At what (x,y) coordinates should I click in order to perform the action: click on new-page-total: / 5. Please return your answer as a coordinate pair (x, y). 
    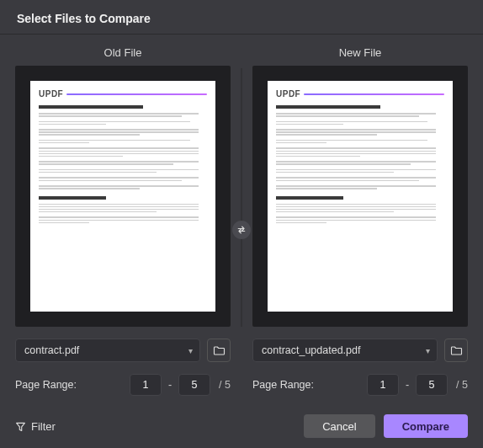
    Looking at the image, I should click on (462, 385).